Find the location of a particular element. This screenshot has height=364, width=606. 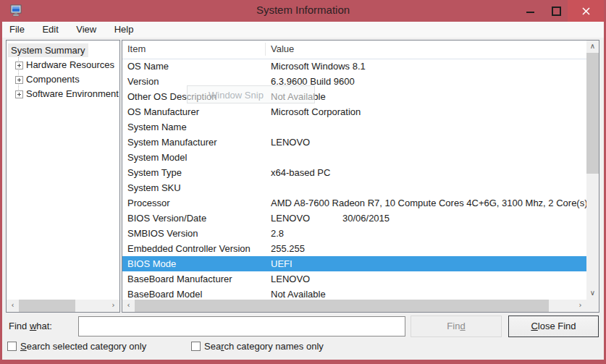

table-row: Version6.3.9600 Build 9600 is located at coordinates (355, 81).